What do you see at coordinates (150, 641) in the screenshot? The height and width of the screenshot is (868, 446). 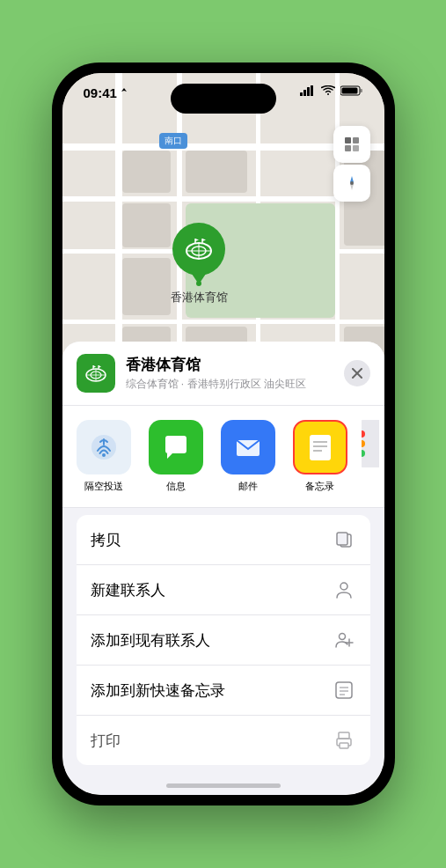 I see `action-add-existing-label: 添加到现有联系人` at bounding box center [150, 641].